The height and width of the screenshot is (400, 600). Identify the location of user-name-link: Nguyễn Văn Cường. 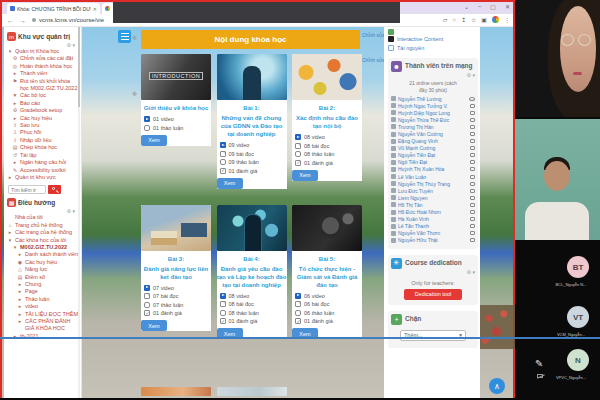
(433, 134).